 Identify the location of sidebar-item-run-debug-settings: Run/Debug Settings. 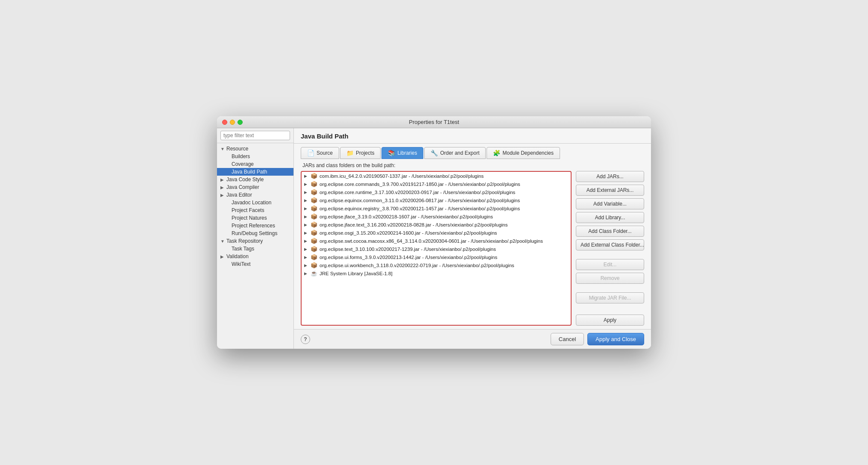
(255, 233).